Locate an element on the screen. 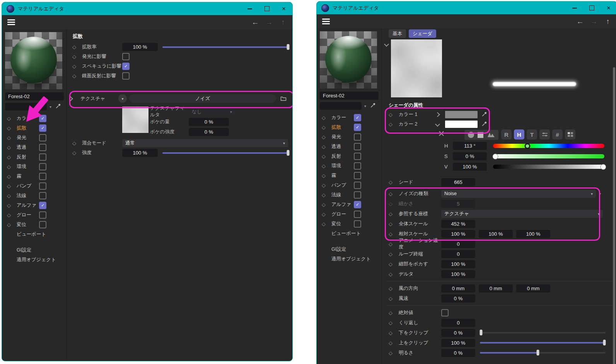 The width and height of the screenshot is (616, 364). sidebar-item-viewport: ビューポート is located at coordinates (34, 234).